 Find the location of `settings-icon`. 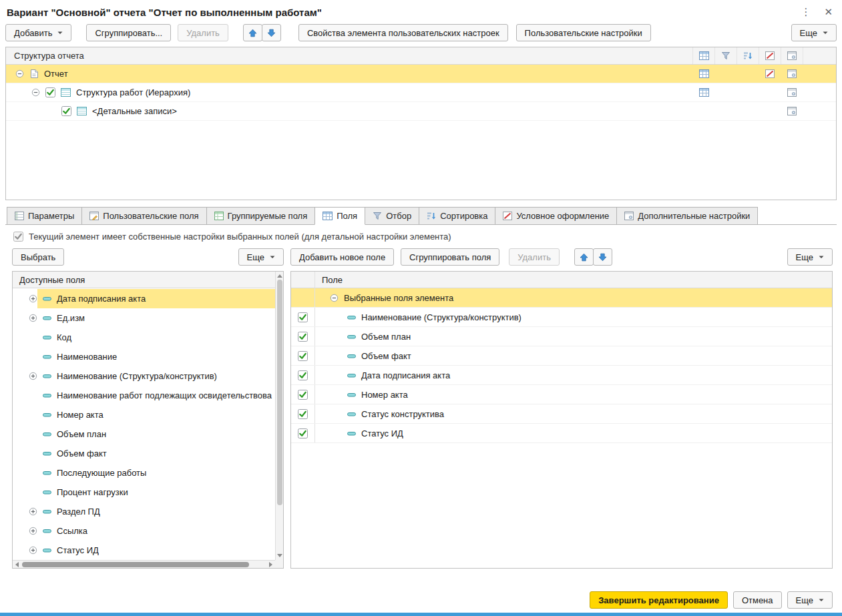

settings-icon is located at coordinates (792, 111).